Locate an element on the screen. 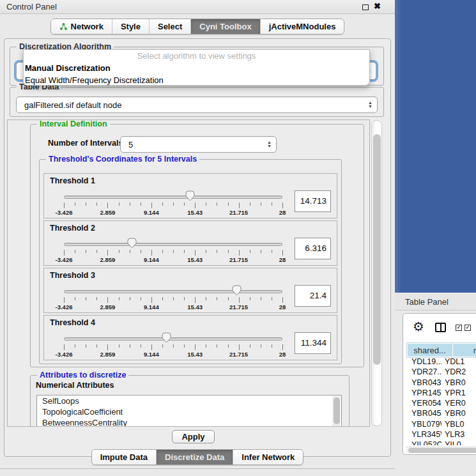 Image resolution: width=476 pixels, height=476 pixels. table-cell: YER0 is located at coordinates (459, 404).